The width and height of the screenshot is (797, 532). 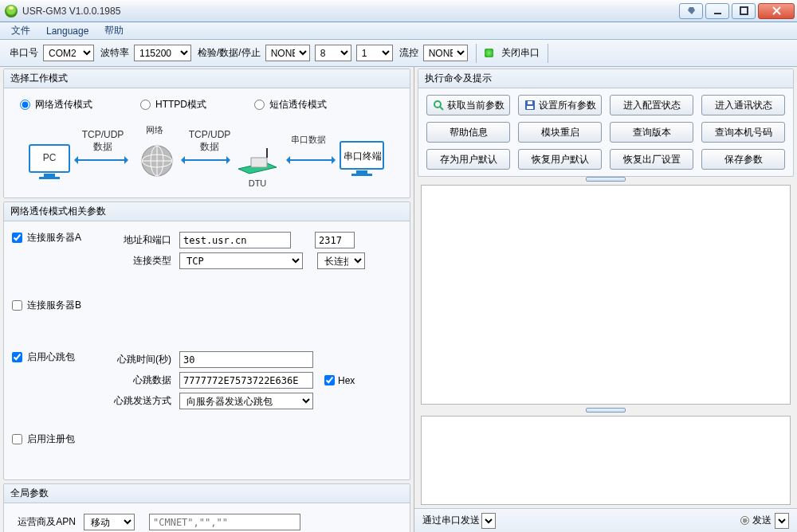 What do you see at coordinates (652, 105) in the screenshot?
I see `enter-config-button: 进入配置状态` at bounding box center [652, 105].